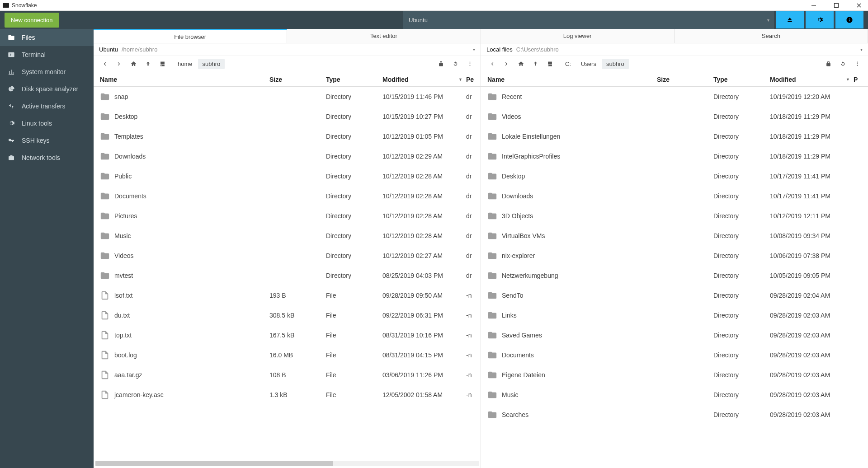  Describe the element at coordinates (820, 20) in the screenshot. I see `settings-button` at that location.